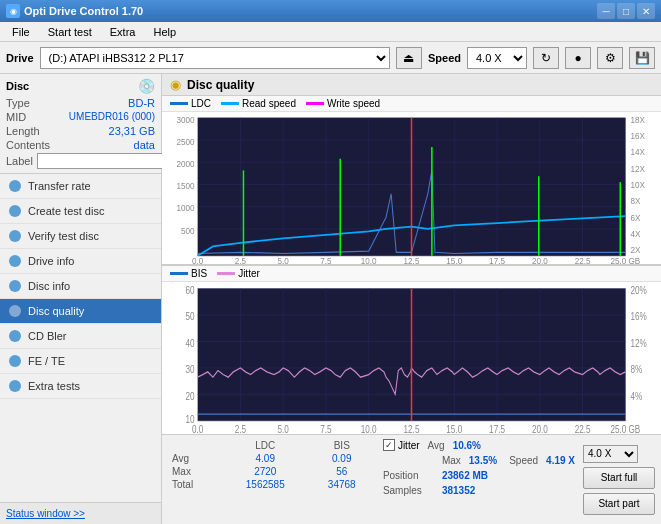 The width and height of the screenshot is (661, 524). I want to click on nav-disc-quality: Disc quality, so click(80, 312).